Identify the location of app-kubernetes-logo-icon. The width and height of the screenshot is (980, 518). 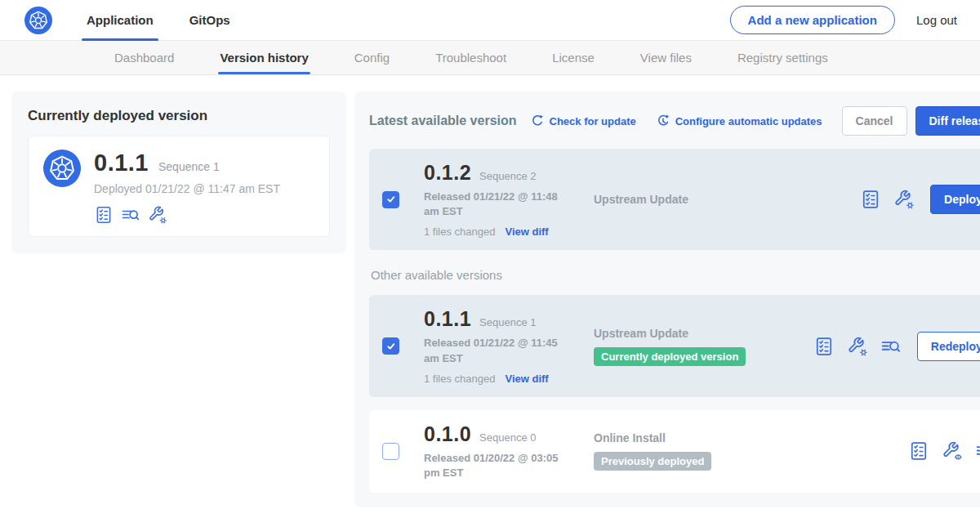
(62, 168).